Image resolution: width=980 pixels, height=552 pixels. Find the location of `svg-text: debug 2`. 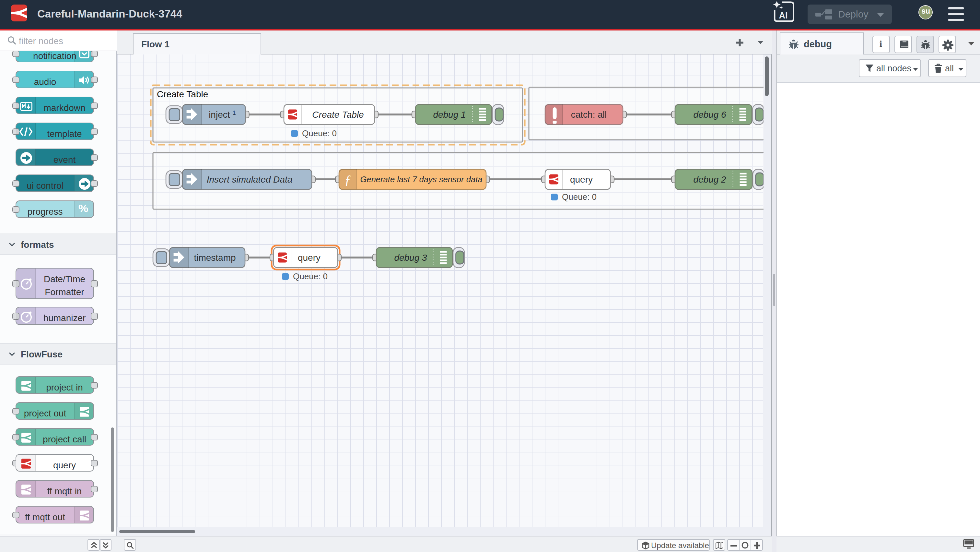

svg-text: debug 2 is located at coordinates (709, 179).